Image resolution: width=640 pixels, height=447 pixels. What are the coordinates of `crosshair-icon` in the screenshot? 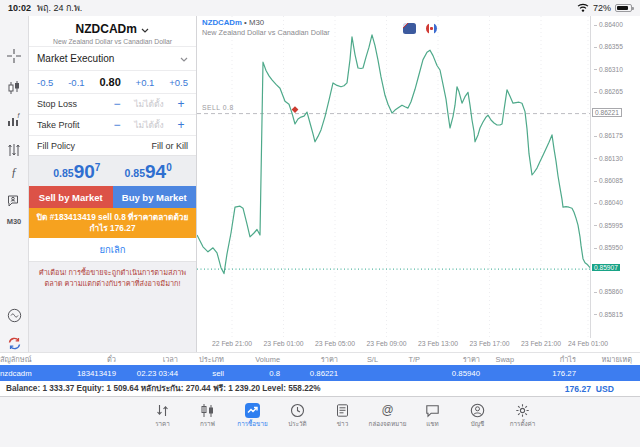 It's located at (14, 55).